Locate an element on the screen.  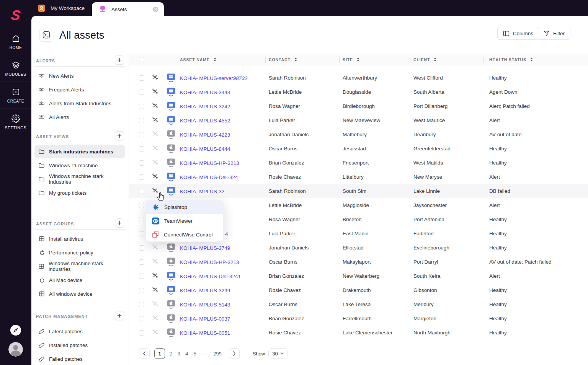
asset-name-link: KOHIA- MPLUS-3749 is located at coordinates (205, 248).